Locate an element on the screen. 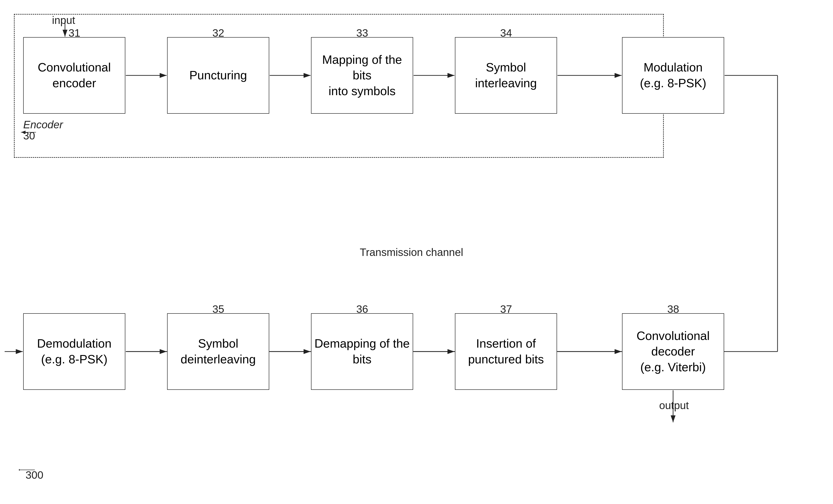 Image resolution: width=833 pixels, height=504 pixels. ref-38: 38 is located at coordinates (673, 309).